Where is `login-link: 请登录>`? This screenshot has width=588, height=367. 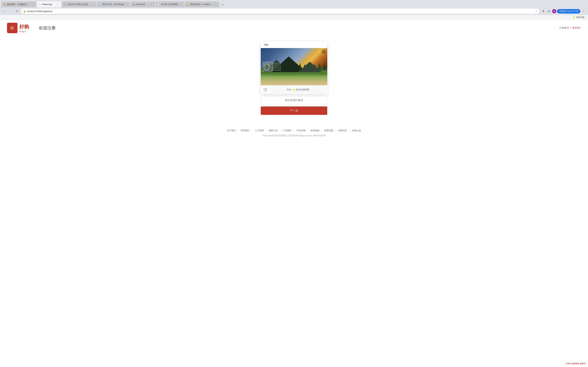
login-link: 请登录> is located at coordinates (577, 28).